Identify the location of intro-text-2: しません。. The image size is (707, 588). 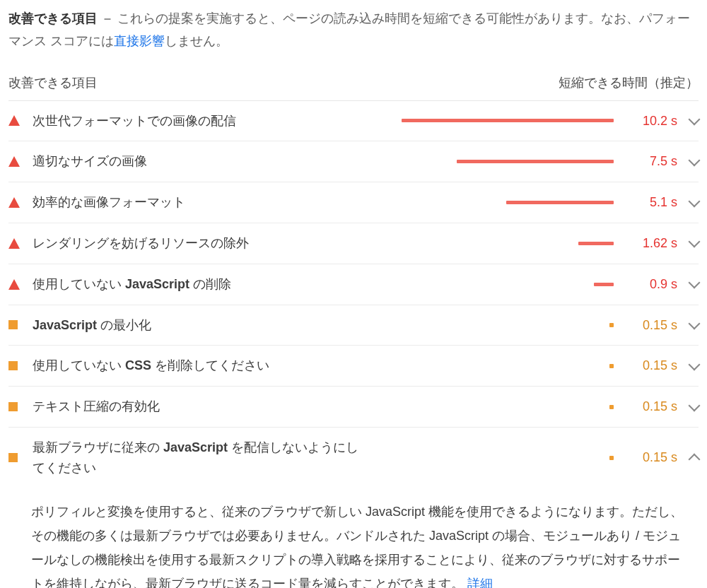
(197, 41).